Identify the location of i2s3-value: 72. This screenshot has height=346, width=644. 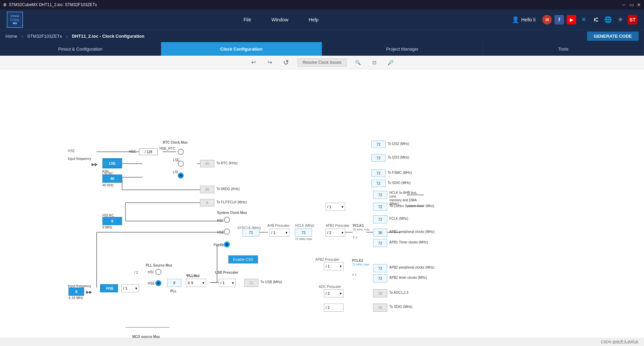
(378, 158).